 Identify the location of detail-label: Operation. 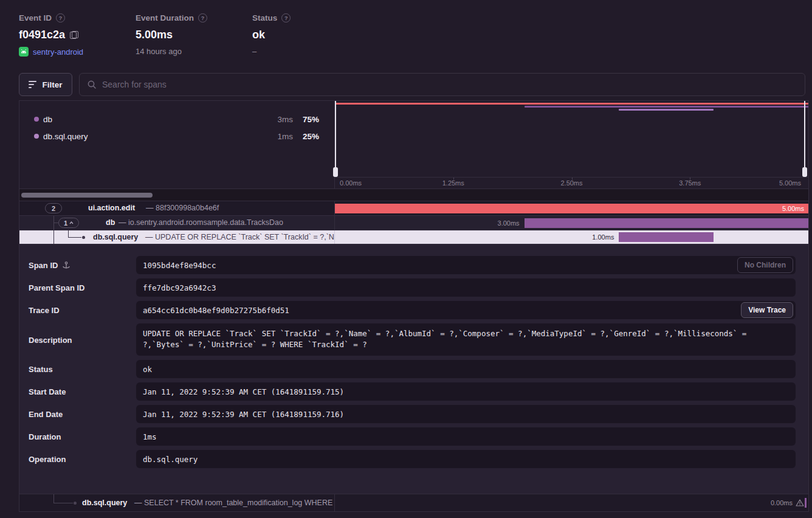
(47, 460).